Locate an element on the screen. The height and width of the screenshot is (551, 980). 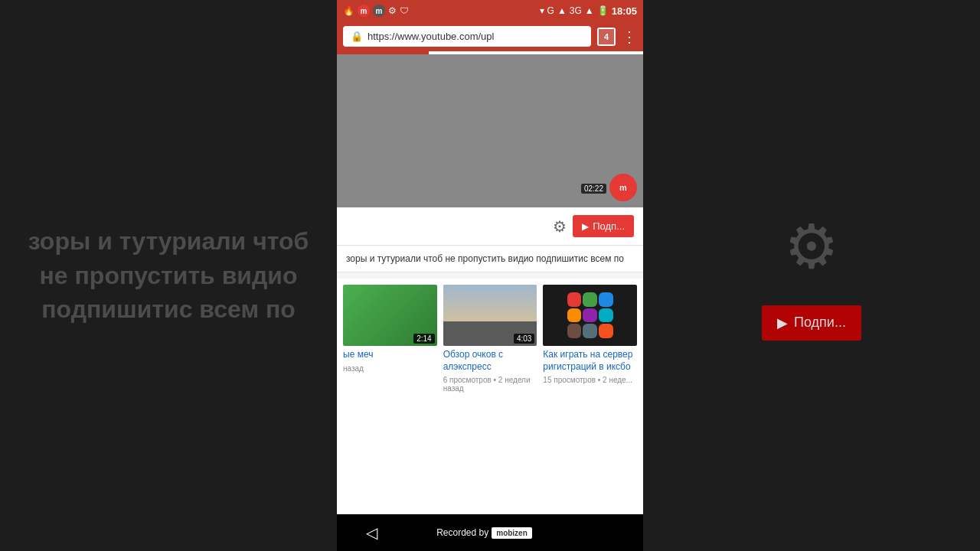
shield-icon: 🛡 is located at coordinates (404, 11).